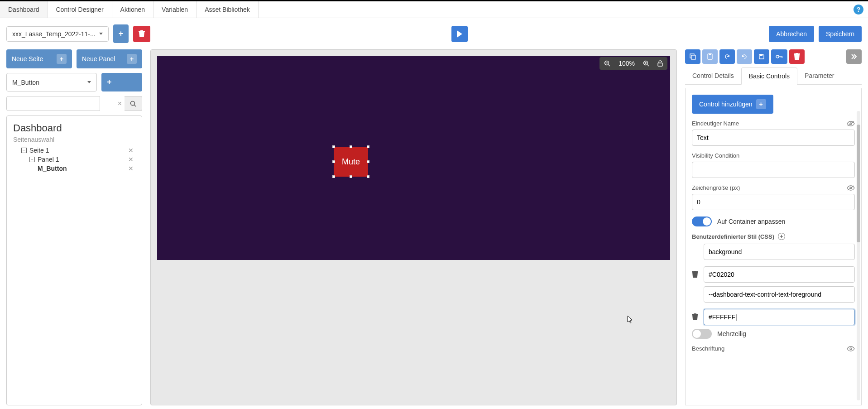  What do you see at coordinates (769, 76) in the screenshot?
I see `tab-basic-controls: Basic Controls` at bounding box center [769, 76].